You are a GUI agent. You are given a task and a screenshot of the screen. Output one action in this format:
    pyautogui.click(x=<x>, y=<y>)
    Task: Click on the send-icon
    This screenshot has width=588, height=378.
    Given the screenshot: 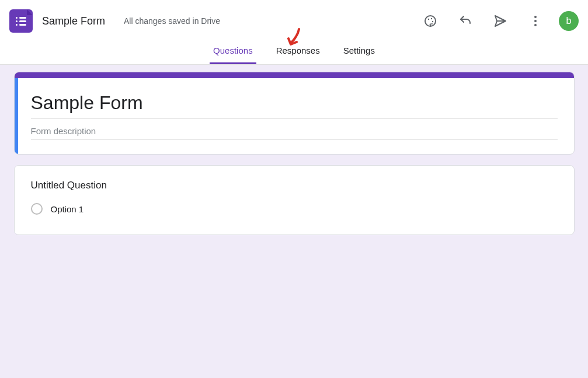 What is the action you would take?
    pyautogui.click(x=500, y=21)
    